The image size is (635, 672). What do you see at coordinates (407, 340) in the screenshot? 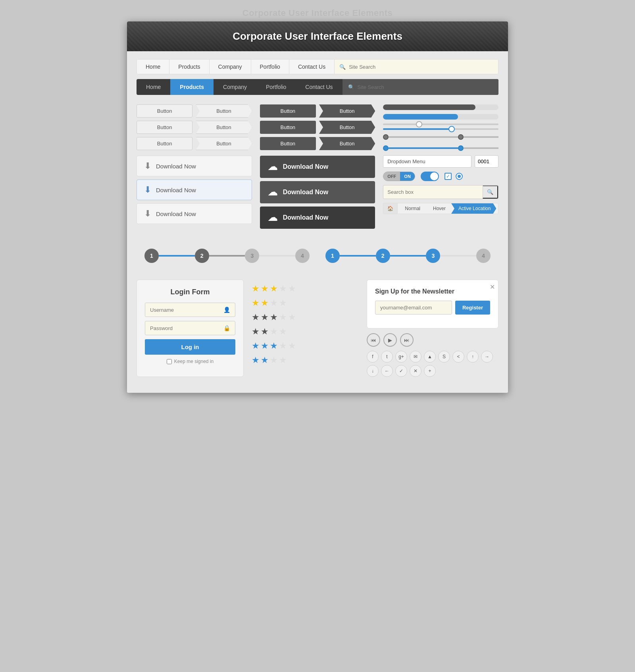
I see `fast-forward-button: ⏭` at bounding box center [407, 340].